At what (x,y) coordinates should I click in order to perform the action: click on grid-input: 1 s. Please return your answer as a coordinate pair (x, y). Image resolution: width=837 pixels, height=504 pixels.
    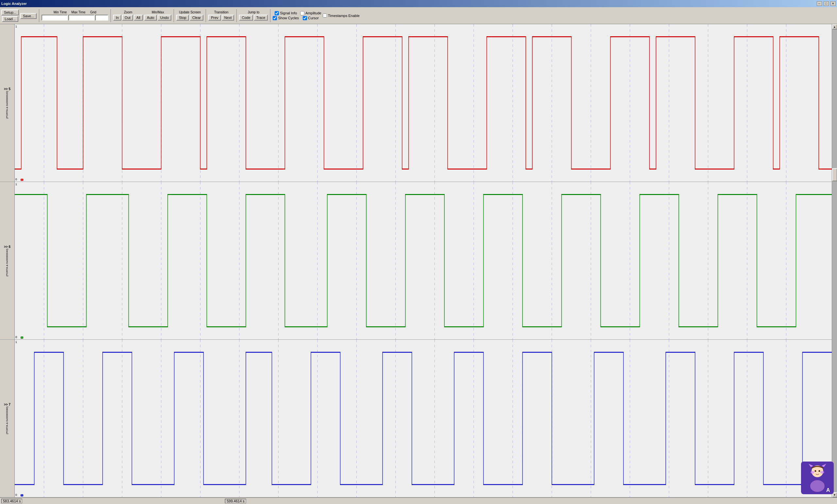
    Looking at the image, I should click on (102, 18).